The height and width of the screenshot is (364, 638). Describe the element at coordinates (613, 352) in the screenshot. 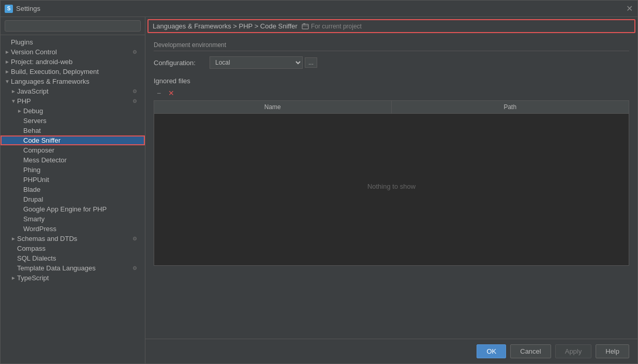

I see `help-button: Help` at that location.